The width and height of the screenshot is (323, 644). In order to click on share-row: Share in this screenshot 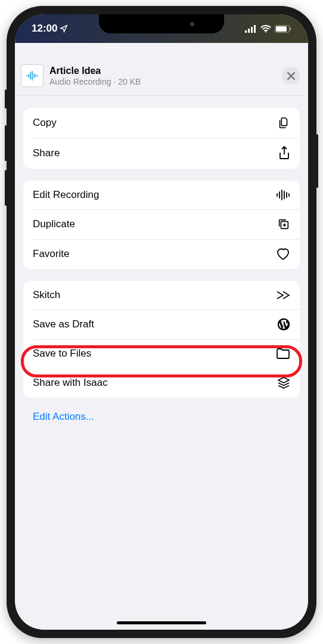, I will do `click(162, 153)`.